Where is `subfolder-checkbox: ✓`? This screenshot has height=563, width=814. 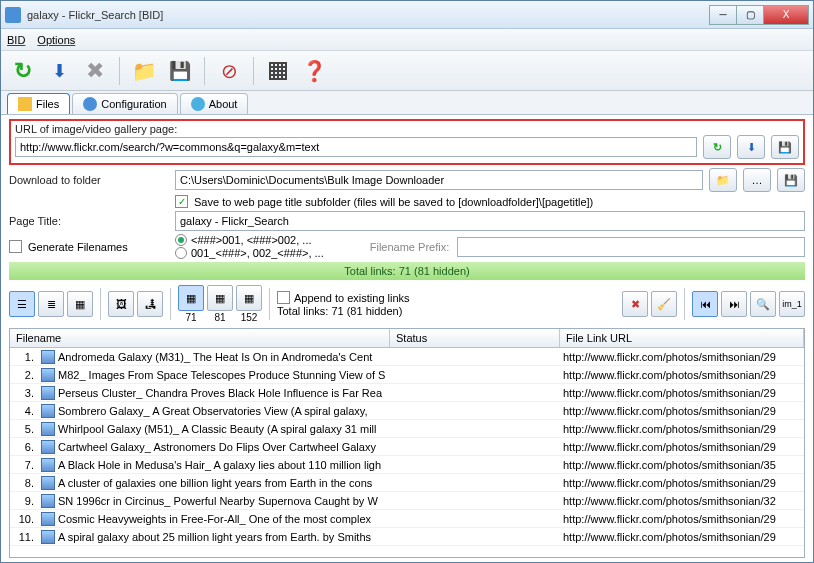 subfolder-checkbox: ✓ is located at coordinates (182, 202).